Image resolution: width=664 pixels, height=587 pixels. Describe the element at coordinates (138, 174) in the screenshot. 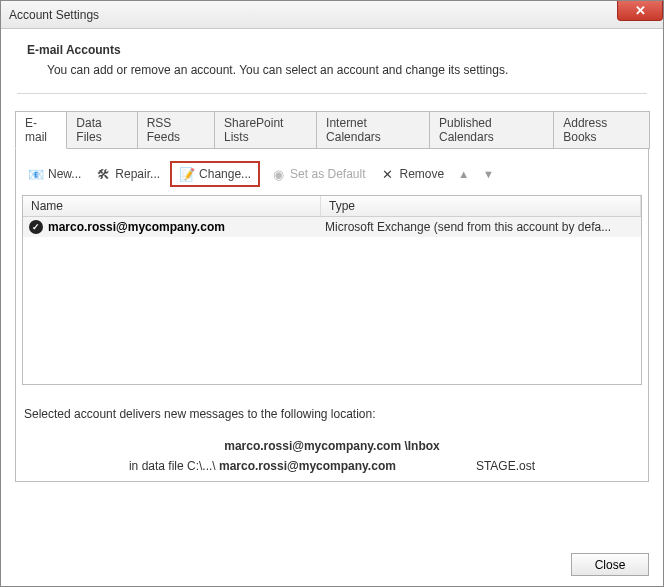

I see `repair-button-label: Repair...` at that location.